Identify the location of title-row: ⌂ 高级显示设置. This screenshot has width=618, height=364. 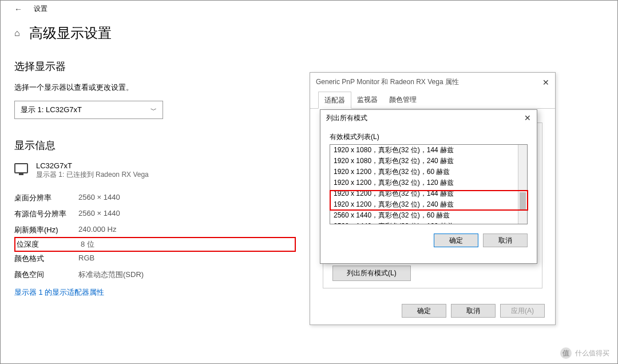
(155, 33).